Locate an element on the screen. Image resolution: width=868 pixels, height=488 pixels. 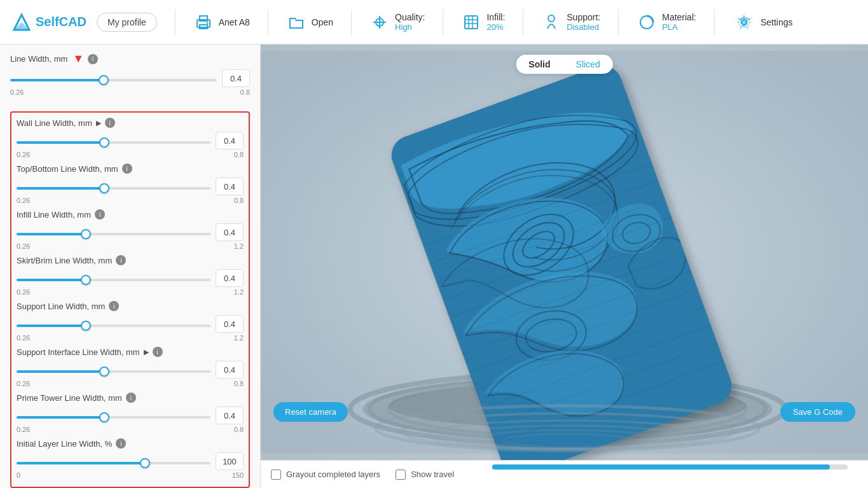
quality-value: High is located at coordinates (403, 27).